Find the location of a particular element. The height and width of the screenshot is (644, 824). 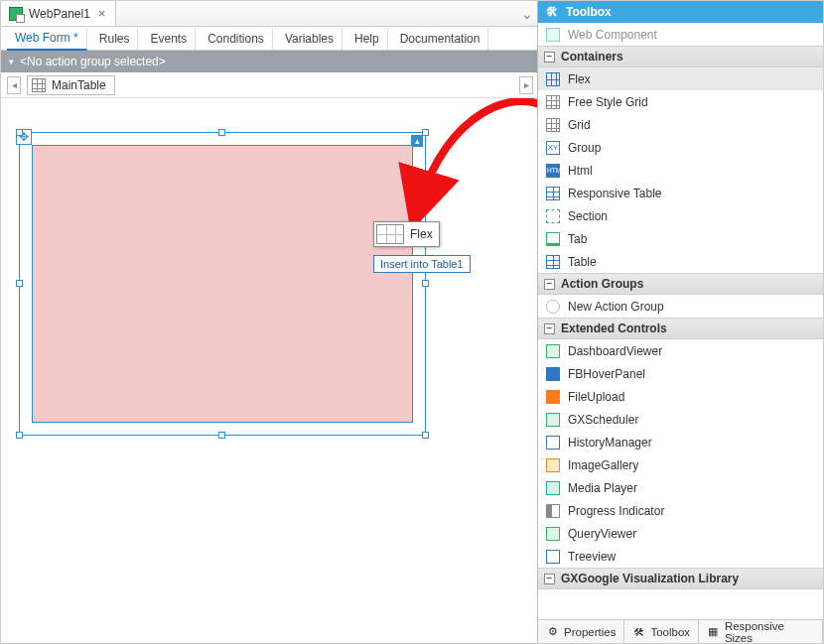

gear-icon: ⚙ is located at coordinates (552, 631).